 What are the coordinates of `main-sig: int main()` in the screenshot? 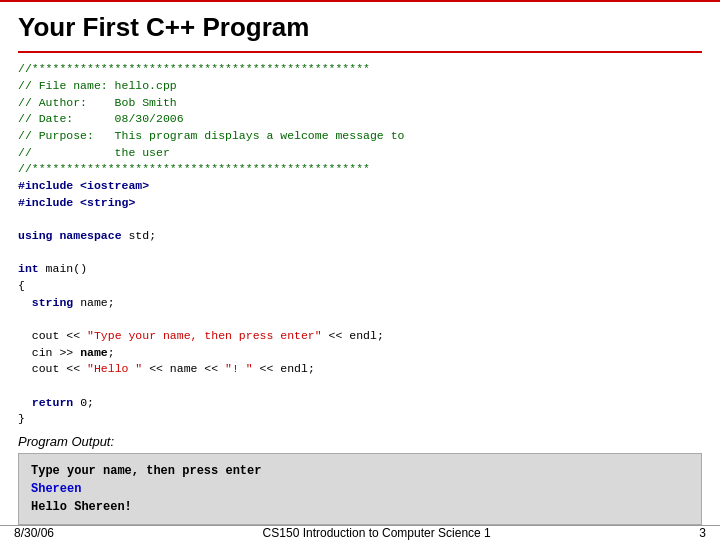 It's located at (52, 268).